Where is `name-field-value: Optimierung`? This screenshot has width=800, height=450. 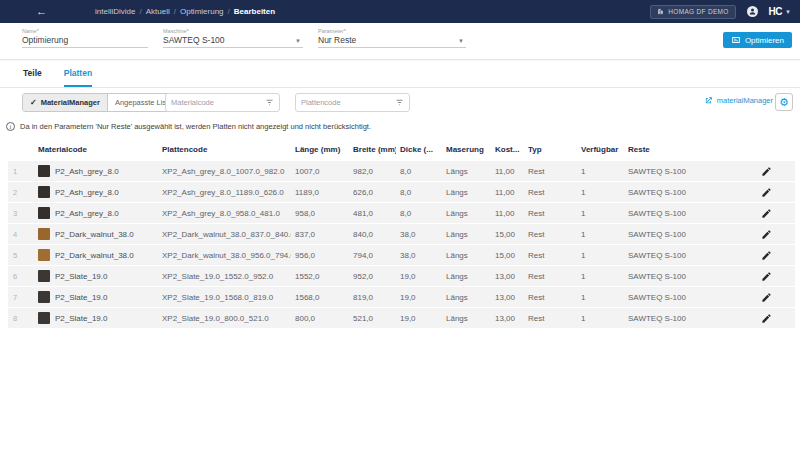
name-field-value: Optimierung is located at coordinates (85, 40).